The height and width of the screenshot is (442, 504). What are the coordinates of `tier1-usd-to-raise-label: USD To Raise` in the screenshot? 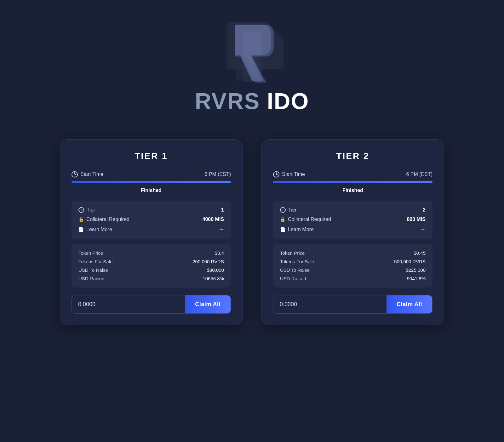 It's located at (93, 270).